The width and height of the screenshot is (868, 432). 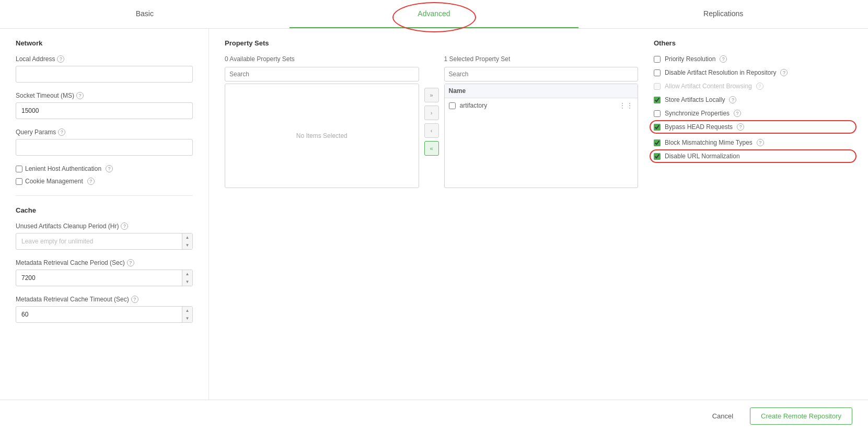 I want to click on tab-replications: Replications, so click(x=723, y=14).